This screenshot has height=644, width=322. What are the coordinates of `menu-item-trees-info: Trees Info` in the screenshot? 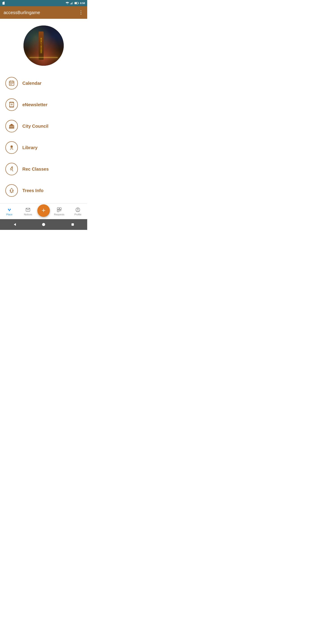 It's located at (44, 190).